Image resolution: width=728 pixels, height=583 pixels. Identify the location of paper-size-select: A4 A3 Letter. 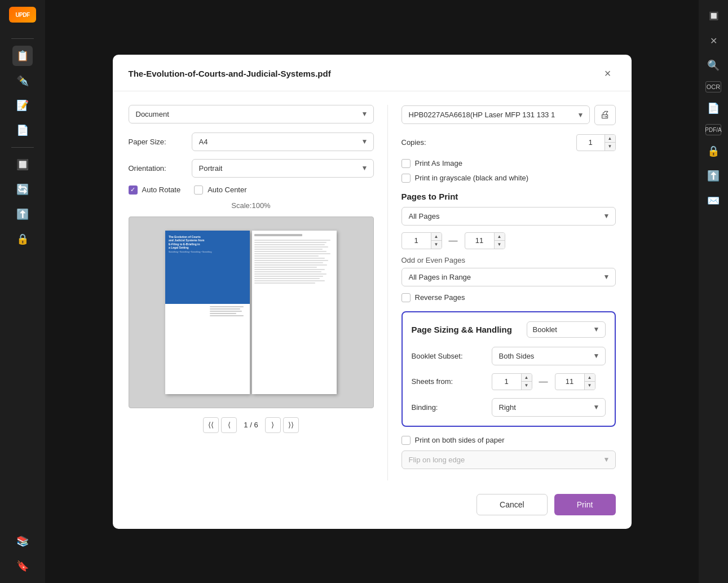
(283, 142).